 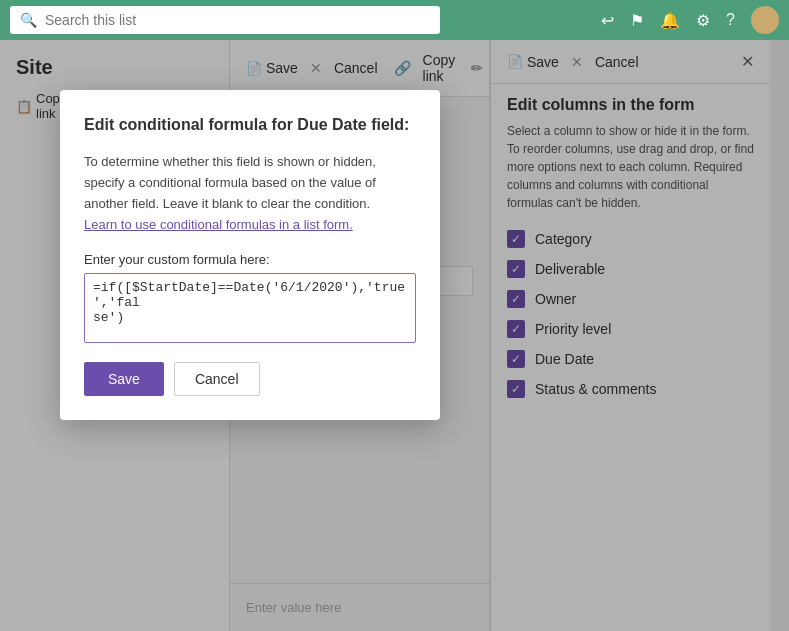 I want to click on settings-icon: ⚙, so click(x=703, y=20).